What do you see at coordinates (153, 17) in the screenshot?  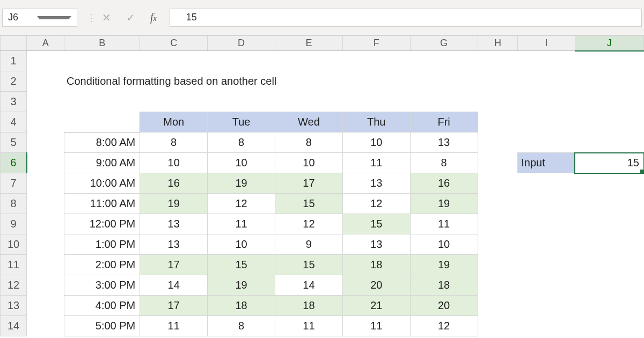 I see `fx-icon: fx` at bounding box center [153, 17].